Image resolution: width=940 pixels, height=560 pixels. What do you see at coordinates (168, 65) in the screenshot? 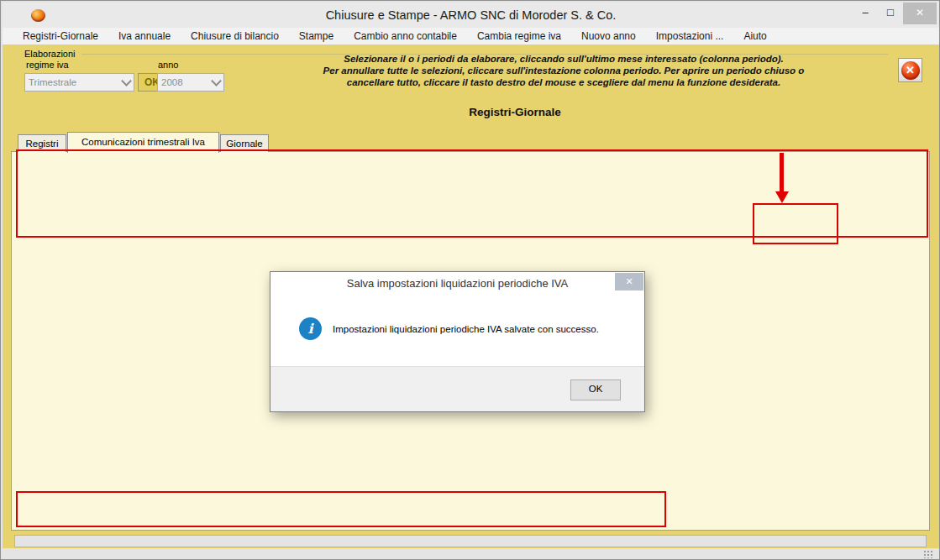
I see `anno-label: anno` at bounding box center [168, 65].